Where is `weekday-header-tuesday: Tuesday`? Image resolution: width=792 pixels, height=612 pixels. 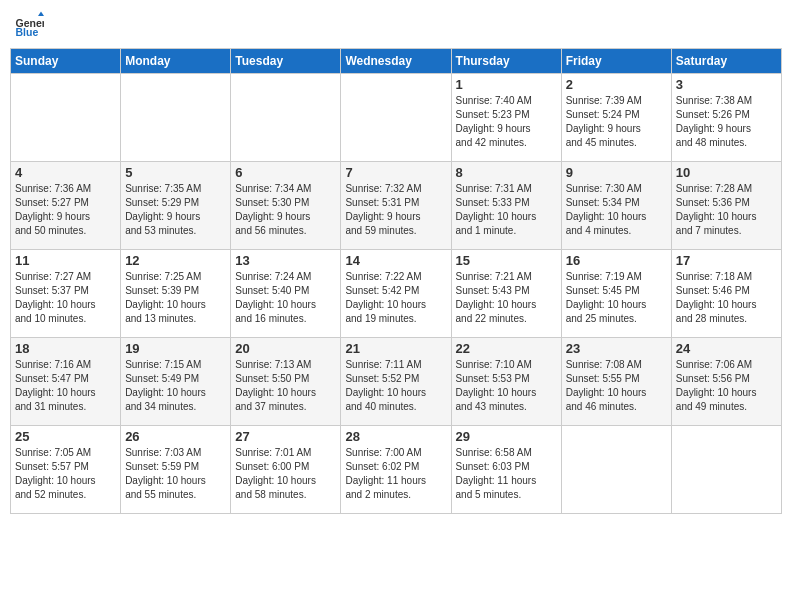
weekday-header-tuesday: Tuesday is located at coordinates (286, 62).